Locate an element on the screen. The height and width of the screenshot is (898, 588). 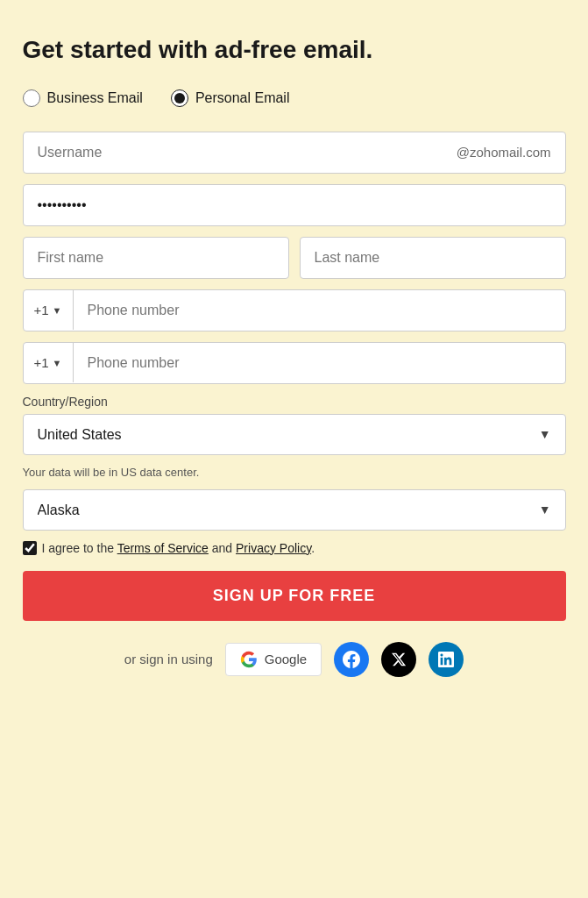
business-email-label: Business Email is located at coordinates (95, 98).